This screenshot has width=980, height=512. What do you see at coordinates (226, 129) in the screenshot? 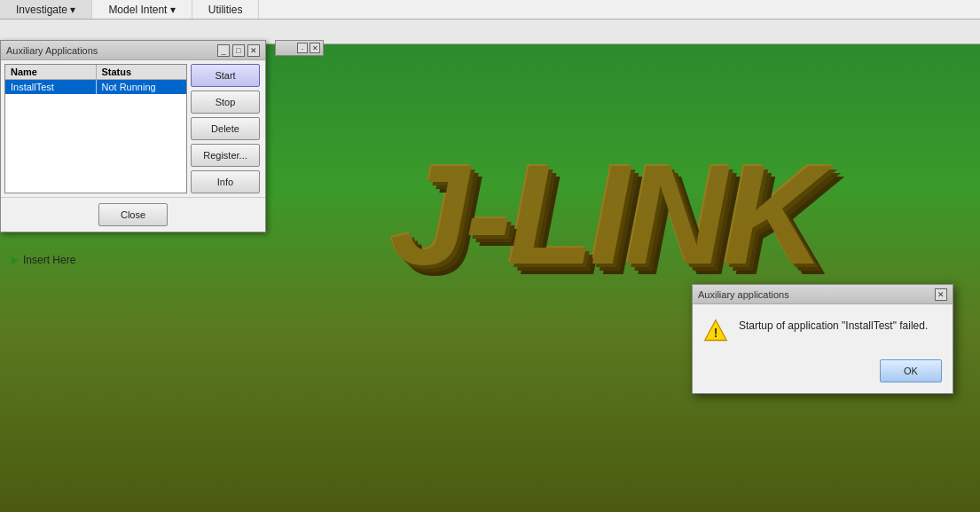
I see `action-buttons: Start Stop Delete Register... Info` at bounding box center [226, 129].